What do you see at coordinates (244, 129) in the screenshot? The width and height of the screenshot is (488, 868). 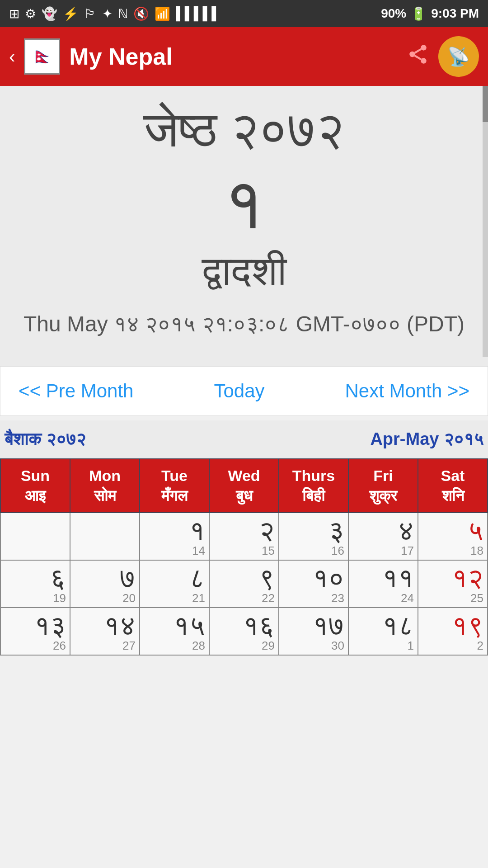 I see `nepali-month-year: जेष्ठ २०७२` at bounding box center [244, 129].